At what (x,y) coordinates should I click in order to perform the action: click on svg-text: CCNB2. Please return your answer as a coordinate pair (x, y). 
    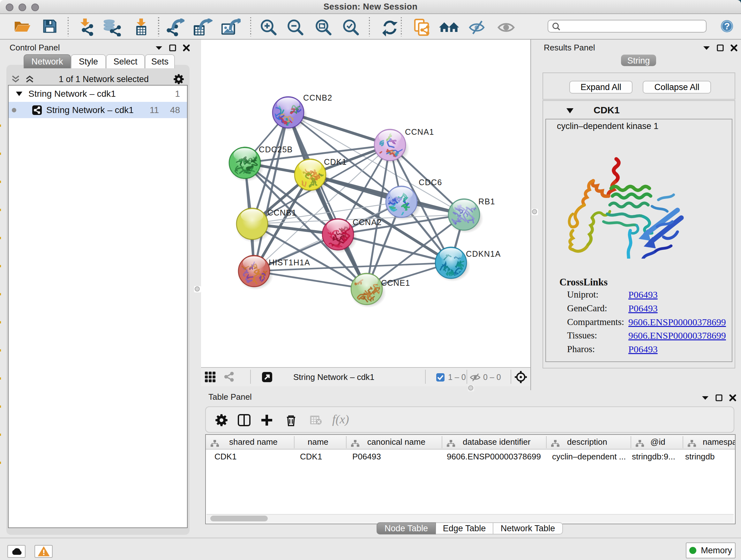
    Looking at the image, I should click on (318, 98).